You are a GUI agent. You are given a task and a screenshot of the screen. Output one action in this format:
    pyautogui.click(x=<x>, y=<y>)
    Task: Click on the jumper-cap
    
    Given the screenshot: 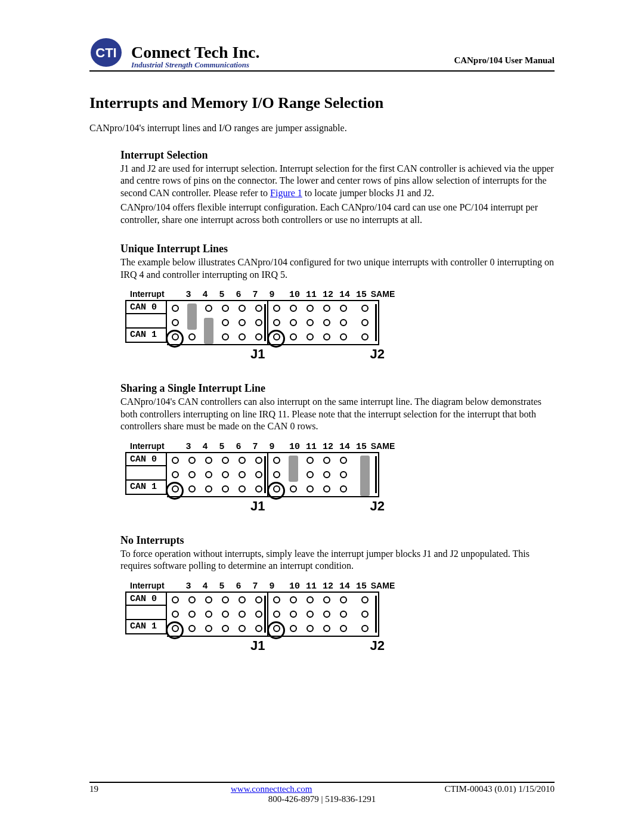 What is the action you would take?
    pyautogui.click(x=209, y=331)
    